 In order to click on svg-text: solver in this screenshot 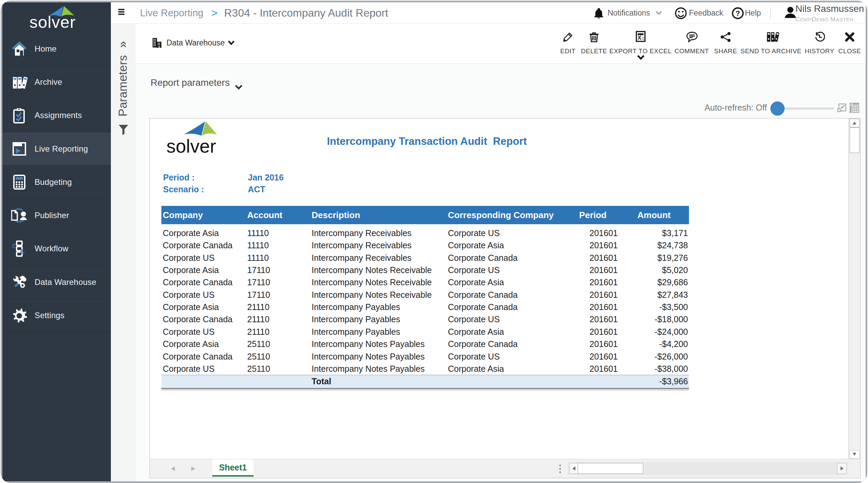, I will do `click(53, 22)`.